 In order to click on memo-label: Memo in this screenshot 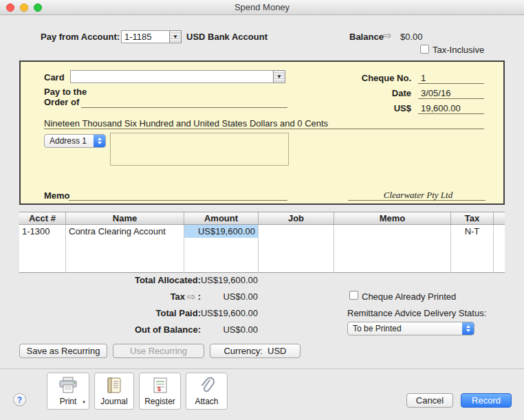, I will do `click(57, 195)`.